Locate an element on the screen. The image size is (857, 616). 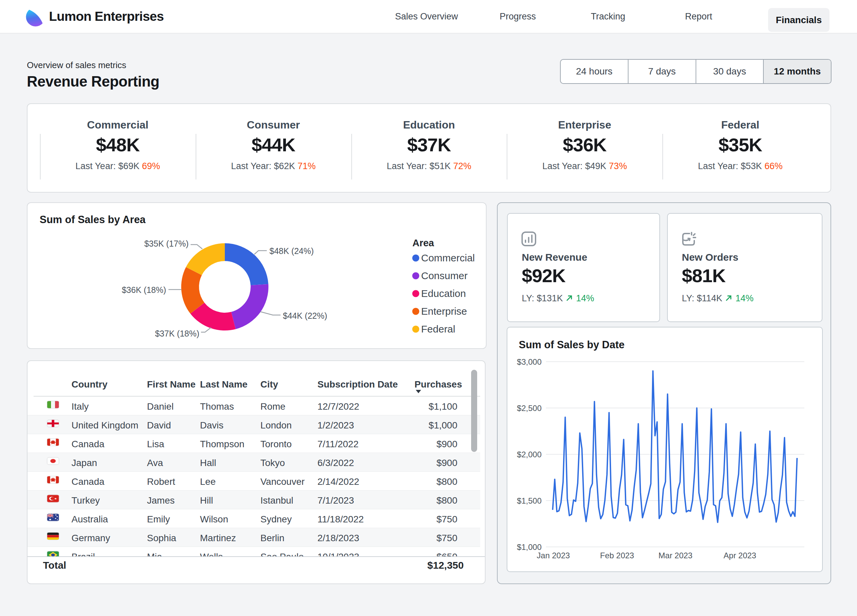
svg-text: $2,000 is located at coordinates (529, 455).